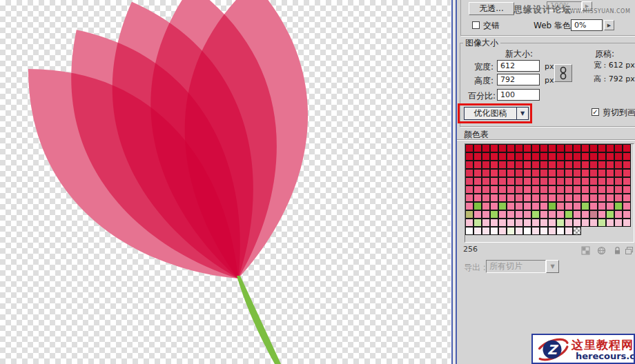  I want to click on interlace-checkbox, so click(476, 25).